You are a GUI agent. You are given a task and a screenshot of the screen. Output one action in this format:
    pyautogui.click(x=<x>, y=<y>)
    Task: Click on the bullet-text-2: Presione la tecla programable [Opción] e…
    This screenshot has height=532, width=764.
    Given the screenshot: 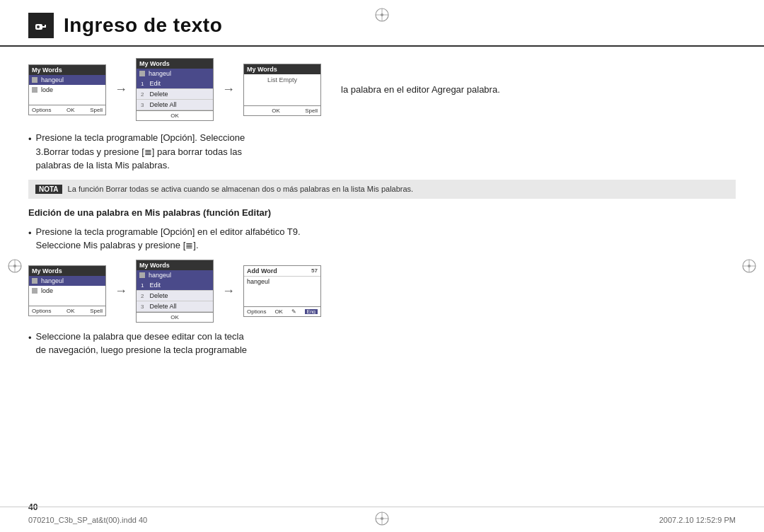 What is the action you would take?
    pyautogui.click(x=168, y=239)
    